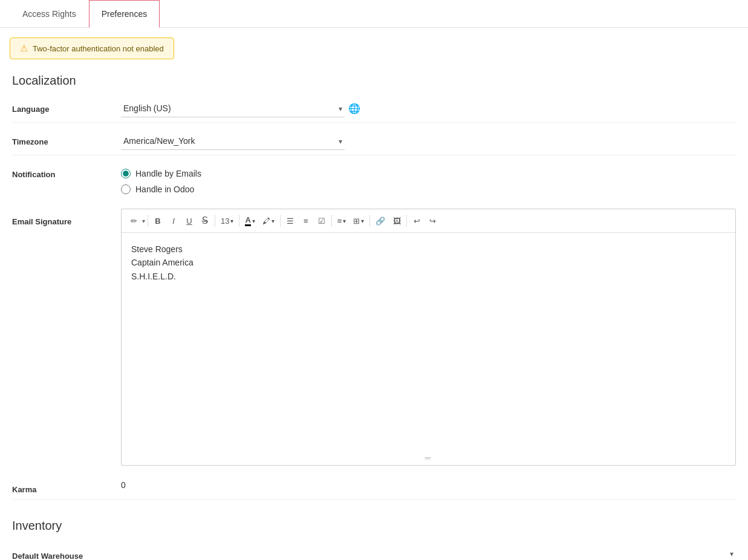  I want to click on font-size-arrow: ▾, so click(232, 221).